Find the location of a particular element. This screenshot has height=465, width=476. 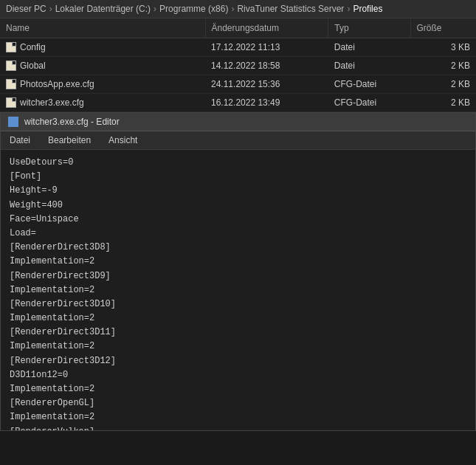

address-part-0: Dieser PC is located at coordinates (27, 9).